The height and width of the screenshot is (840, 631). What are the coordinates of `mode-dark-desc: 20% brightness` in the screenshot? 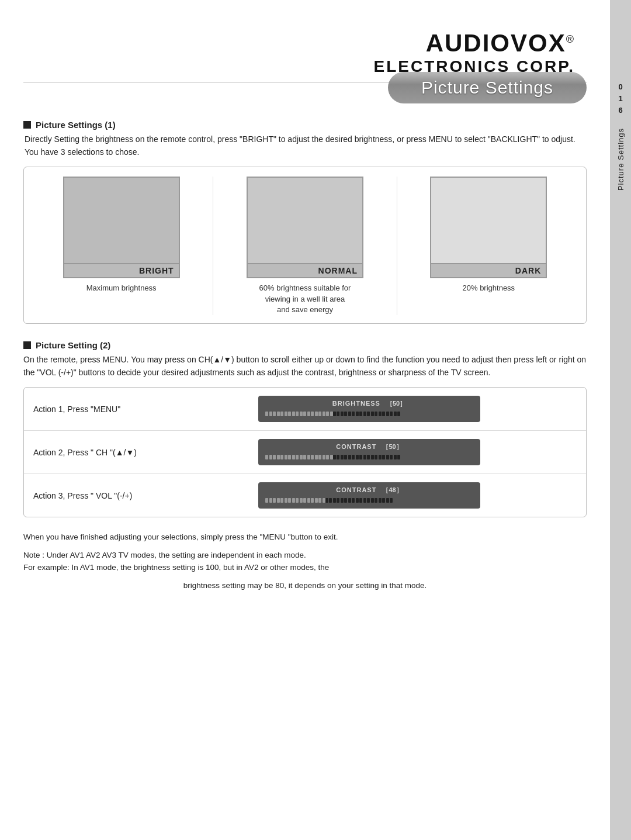 It's located at (489, 288).